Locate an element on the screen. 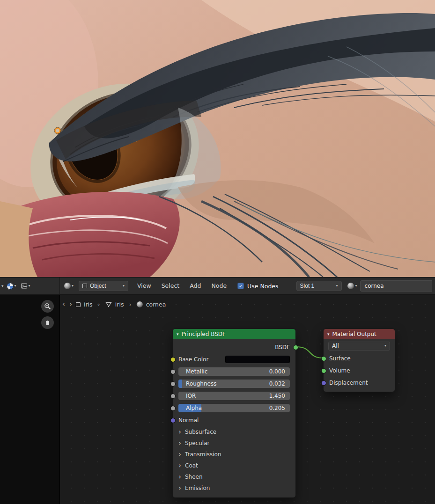 The height and width of the screenshot is (504, 435). surface-label: Surface is located at coordinates (340, 358).